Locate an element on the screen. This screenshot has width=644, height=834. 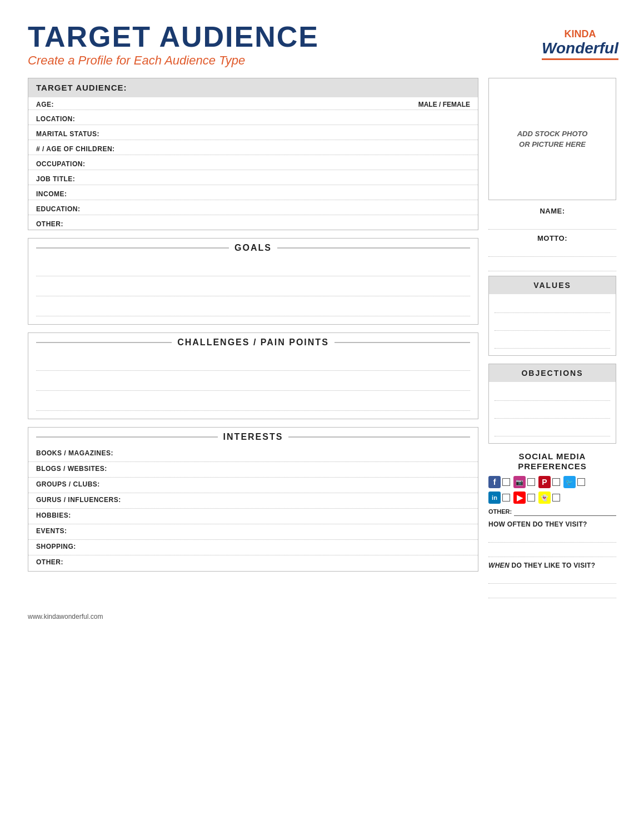
interest-hobbies: HOBBIES: is located at coordinates (253, 517).